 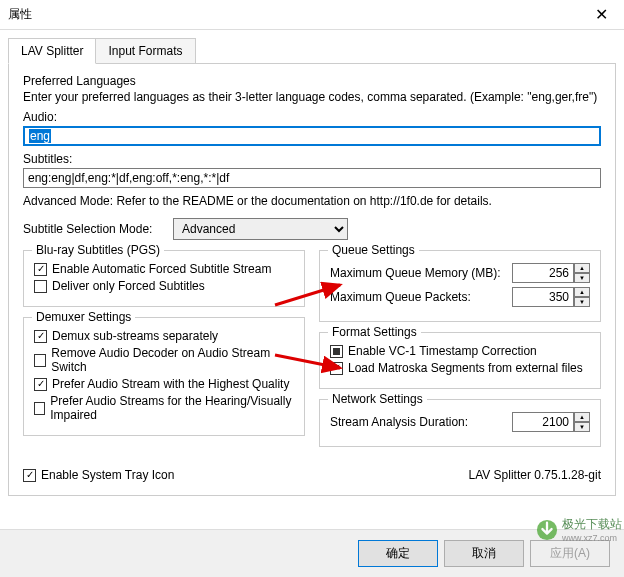 I want to click on deliver-only-label: Deliver only Forced Subtitles, so click(x=128, y=286).